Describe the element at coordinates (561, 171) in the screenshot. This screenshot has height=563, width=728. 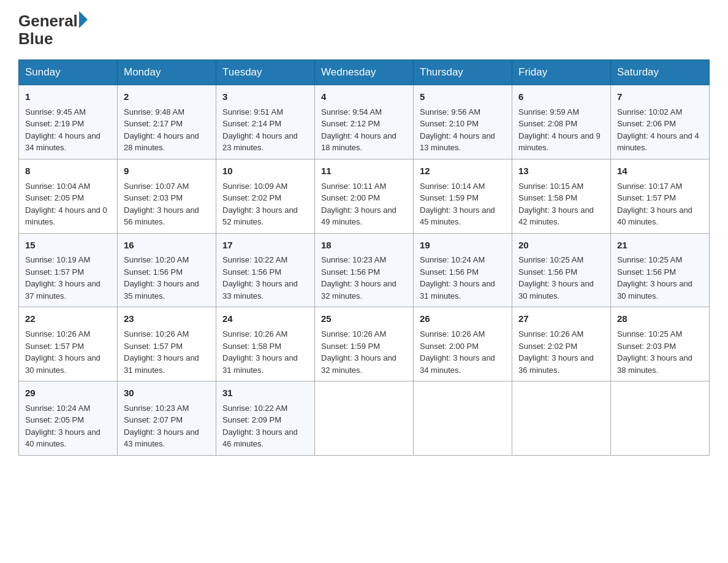
I see `day-number: 13` at that location.